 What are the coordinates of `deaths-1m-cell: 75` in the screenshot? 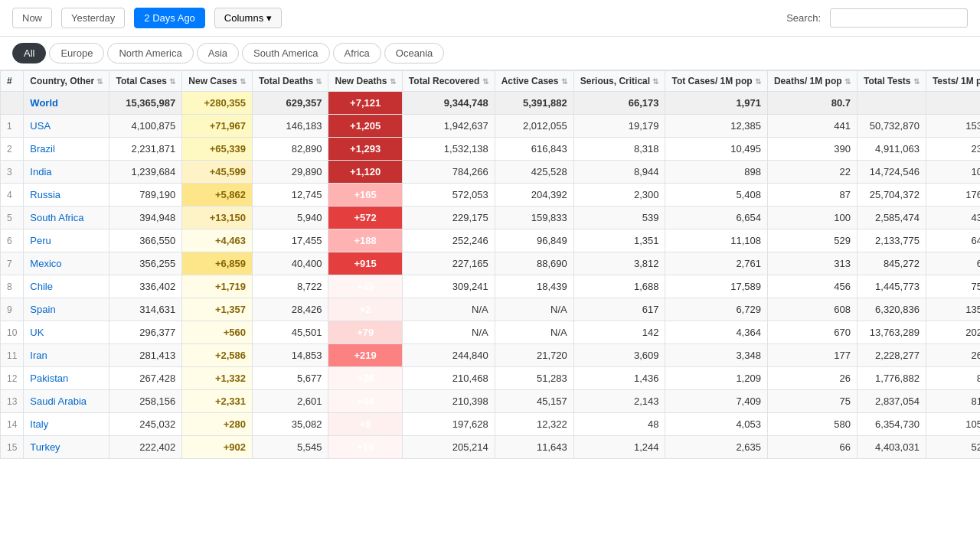 It's located at (812, 402).